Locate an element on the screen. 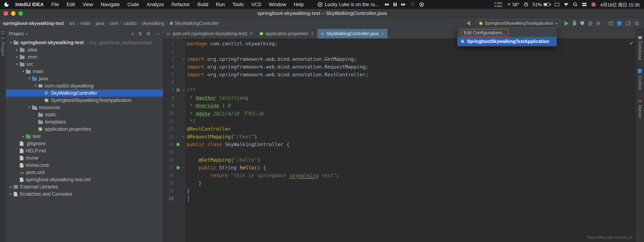 Image resolution: width=644 pixels, height=242 pixels. menu-item-analyze: Analyze is located at coordinates (156, 5).